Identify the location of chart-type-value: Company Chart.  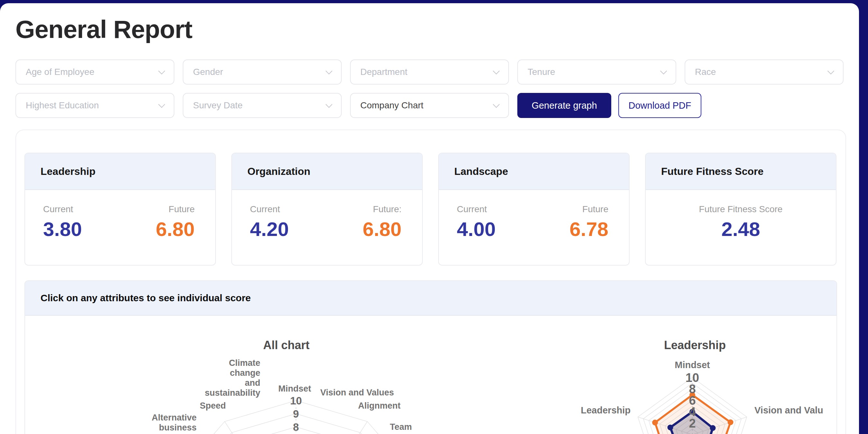
(392, 105).